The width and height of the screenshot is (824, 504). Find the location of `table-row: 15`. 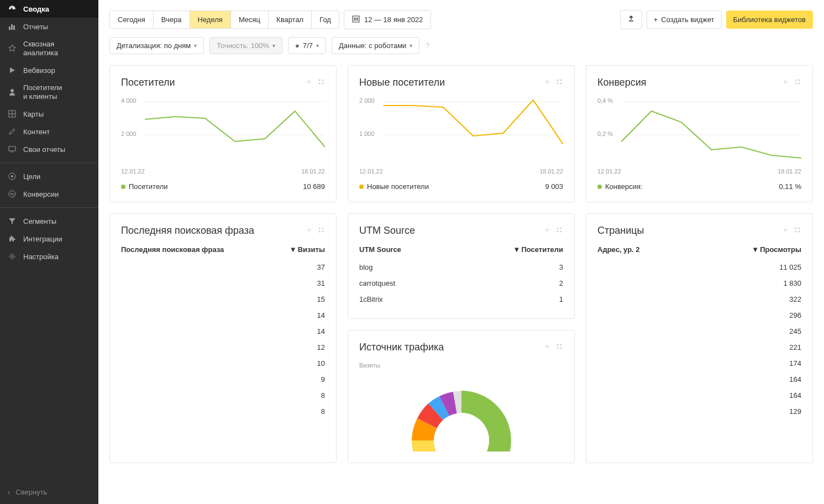

table-row: 15 is located at coordinates (223, 300).